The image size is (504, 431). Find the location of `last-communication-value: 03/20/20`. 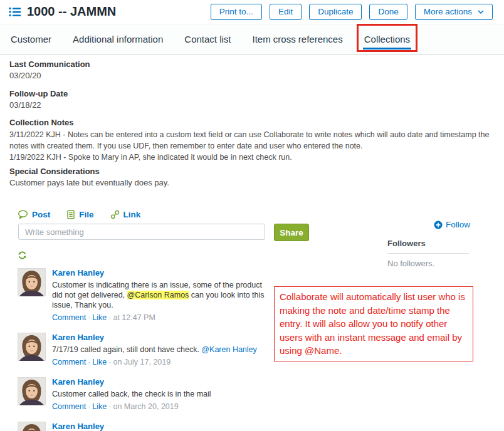

last-communication-value: 03/20/20 is located at coordinates (25, 75).